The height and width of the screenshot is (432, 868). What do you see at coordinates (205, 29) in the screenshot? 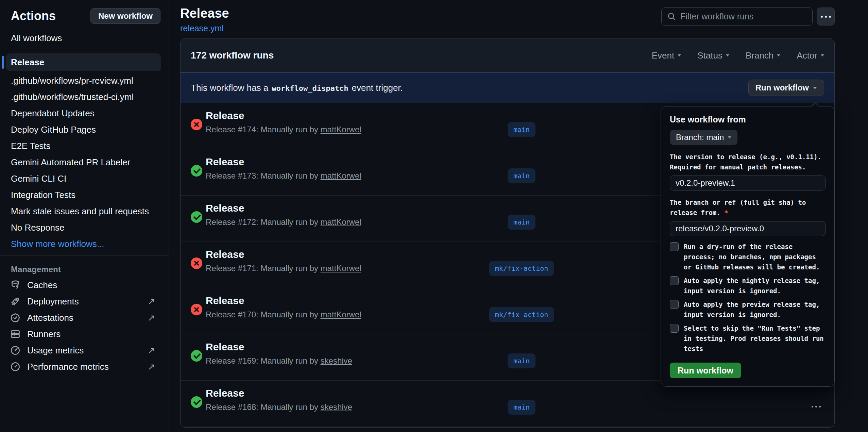
I see `workflow-file-link: release.yml` at bounding box center [205, 29].